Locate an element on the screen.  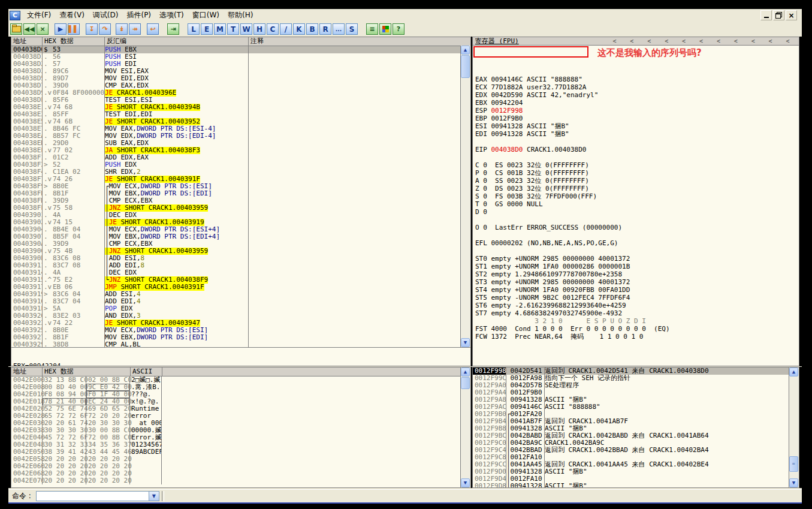
stack-row: 0012F9B8│00941328ASCII "捆B" is located at coordinates (636, 429).